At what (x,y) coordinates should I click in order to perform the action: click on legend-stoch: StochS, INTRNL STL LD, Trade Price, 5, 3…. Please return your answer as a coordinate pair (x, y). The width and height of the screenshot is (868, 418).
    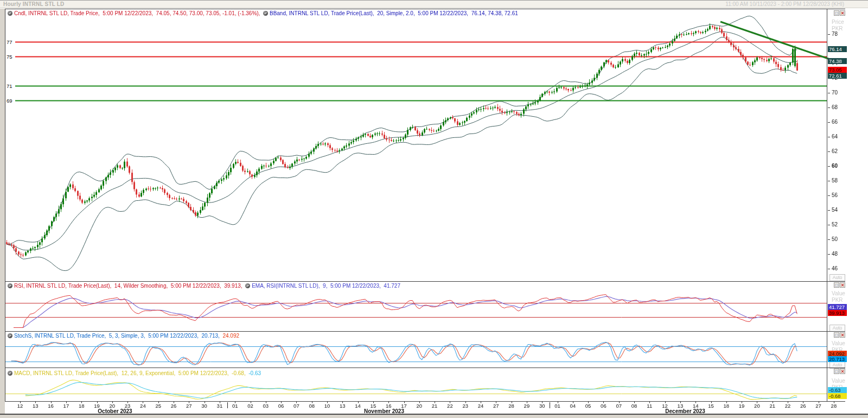
    Looking at the image, I should click on (124, 335).